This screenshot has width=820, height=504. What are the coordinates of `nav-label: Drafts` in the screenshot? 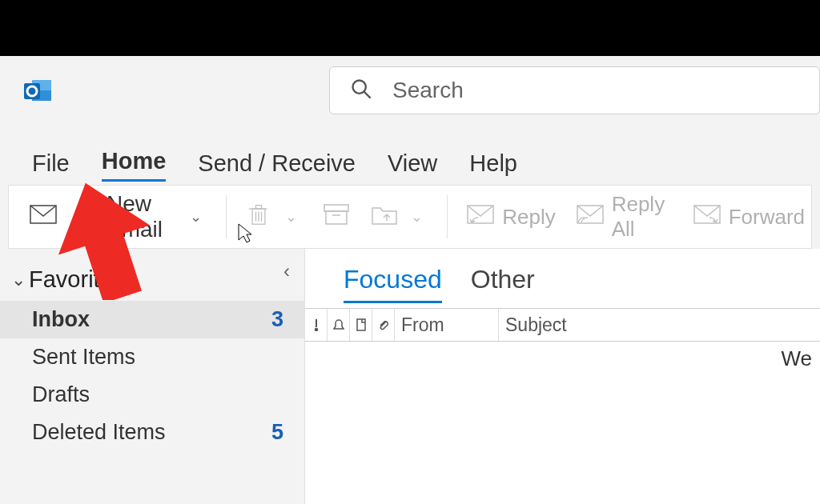 It's located at (61, 395).